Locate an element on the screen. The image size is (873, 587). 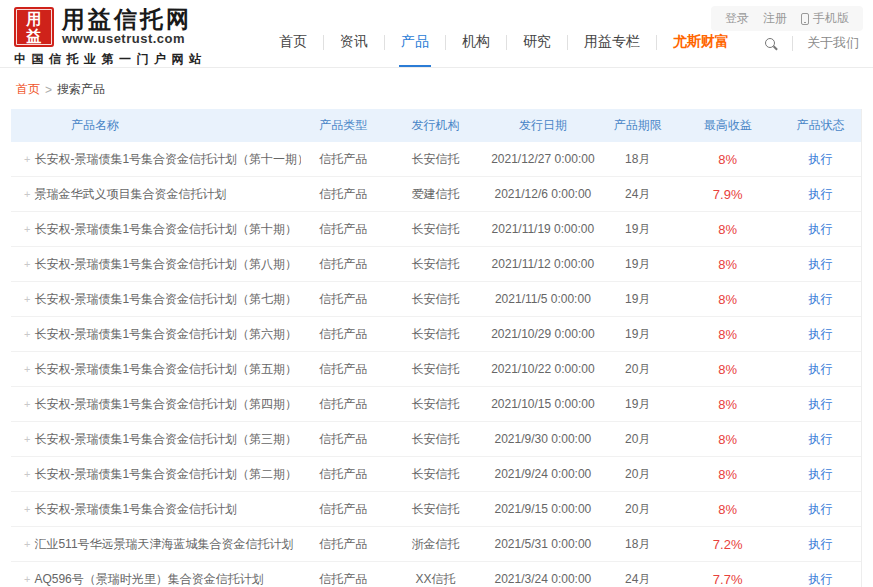
product-name-cell: + 长安权-景瑞债集1号集合资金信托计划（第七期） is located at coordinates (156, 300).